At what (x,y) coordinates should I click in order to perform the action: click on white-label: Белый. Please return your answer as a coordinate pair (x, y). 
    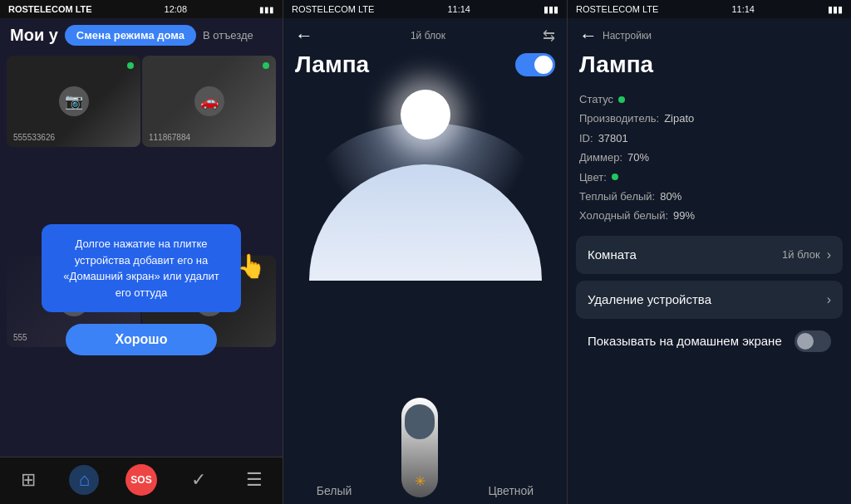
    Looking at the image, I should click on (334, 491).